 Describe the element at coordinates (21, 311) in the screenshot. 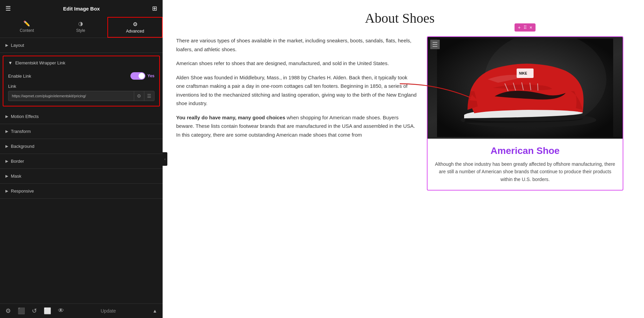

I see `layers-icon: ⬛` at that location.